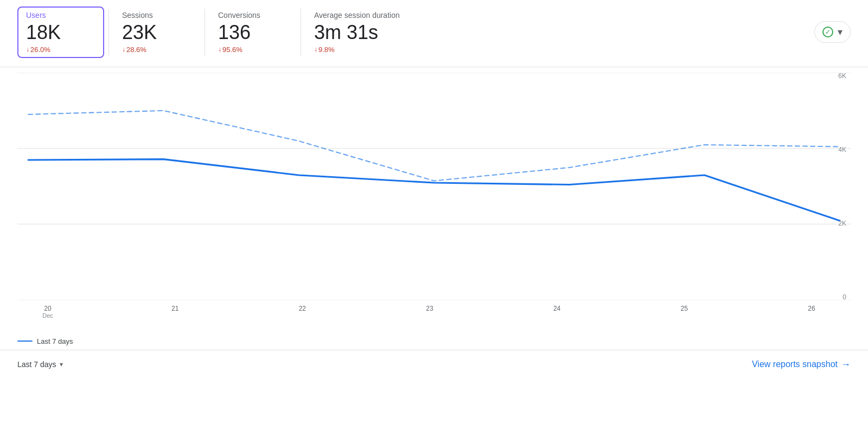 The height and width of the screenshot is (443, 868). What do you see at coordinates (381, 33) in the screenshot?
I see `metric-card-avg-session: Average session duration 3m 31s ↓ 9.8%` at bounding box center [381, 33].